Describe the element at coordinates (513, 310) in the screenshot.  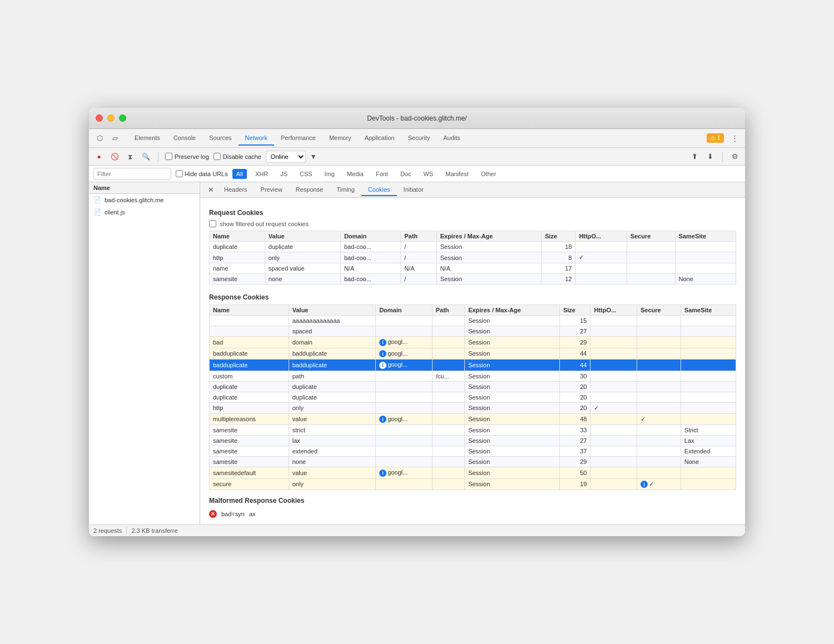
I see `res-col-expires: Expires / Max-Age` at that location.